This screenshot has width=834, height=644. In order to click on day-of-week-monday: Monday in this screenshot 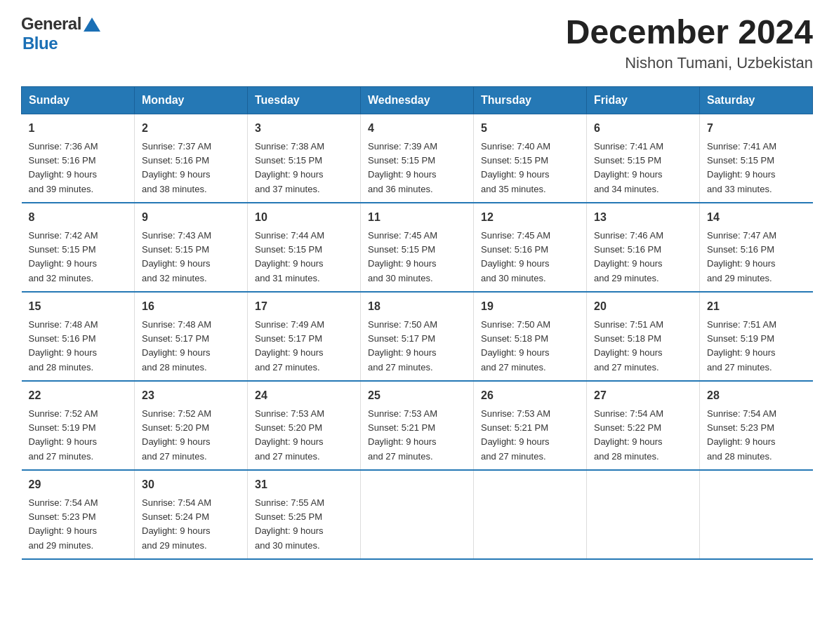, I will do `click(191, 100)`.